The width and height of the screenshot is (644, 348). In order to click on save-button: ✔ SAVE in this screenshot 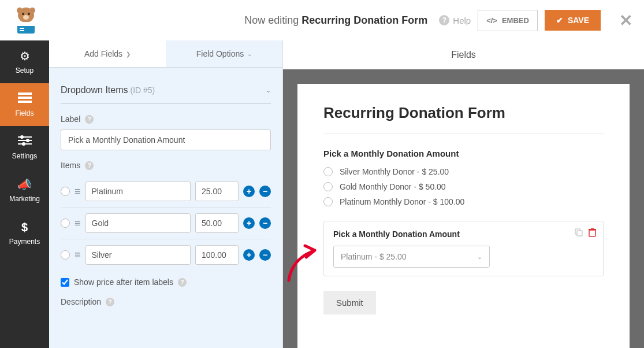, I will do `click(573, 20)`.